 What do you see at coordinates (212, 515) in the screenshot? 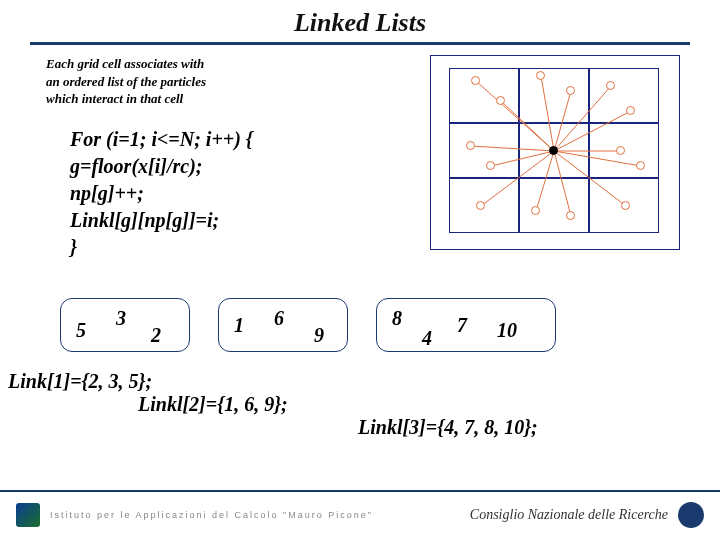
I see `footer-left-text: Istituto per le Applicazioni del Calcolo…` at bounding box center [212, 515].